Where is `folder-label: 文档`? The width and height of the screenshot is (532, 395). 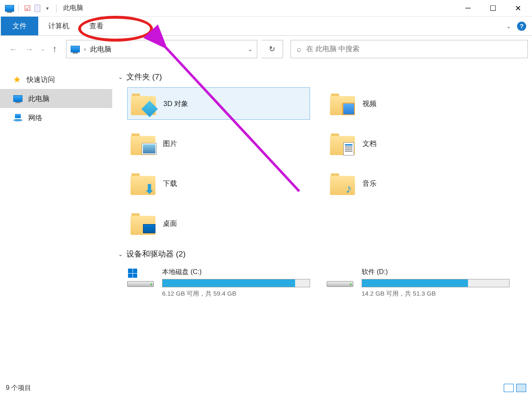 folder-label: 文档 is located at coordinates (369, 144).